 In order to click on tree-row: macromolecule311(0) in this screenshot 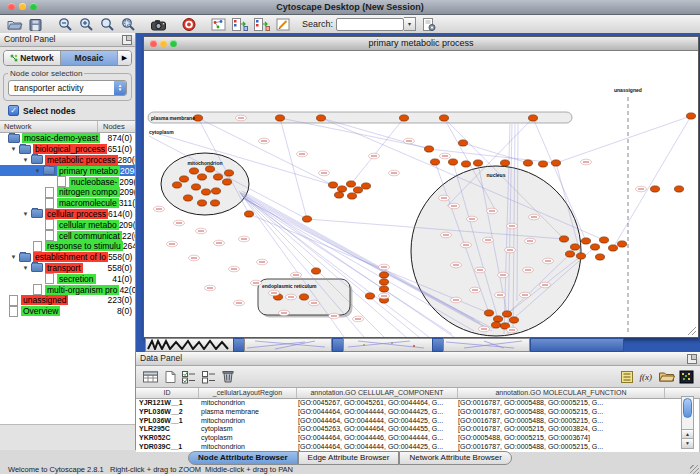, I will do `click(68, 204)`.